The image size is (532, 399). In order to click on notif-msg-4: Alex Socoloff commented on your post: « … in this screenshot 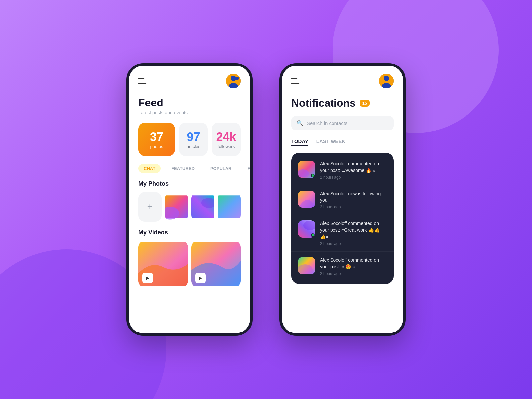, I will do `click(353, 263)`.